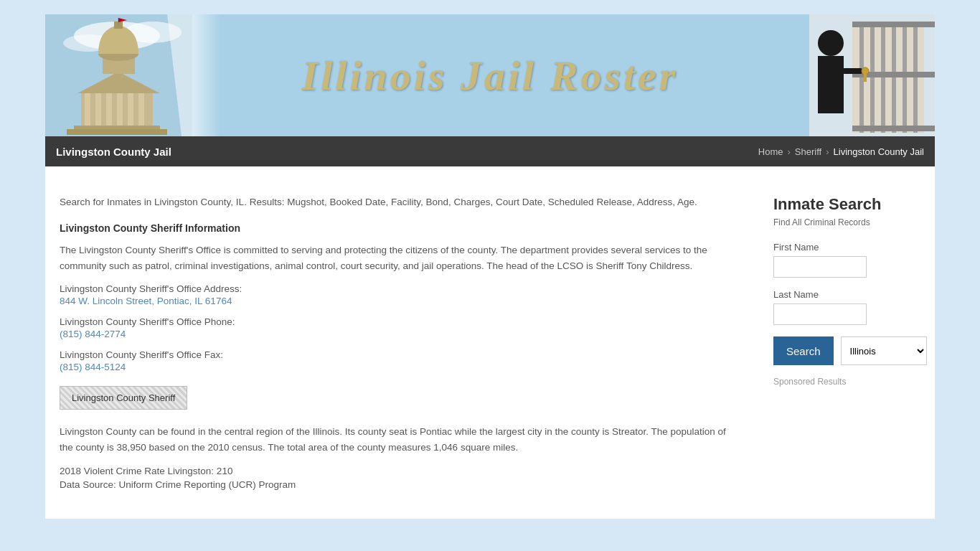  What do you see at coordinates (771, 152) in the screenshot?
I see `breadcrumb-home: Home` at bounding box center [771, 152].